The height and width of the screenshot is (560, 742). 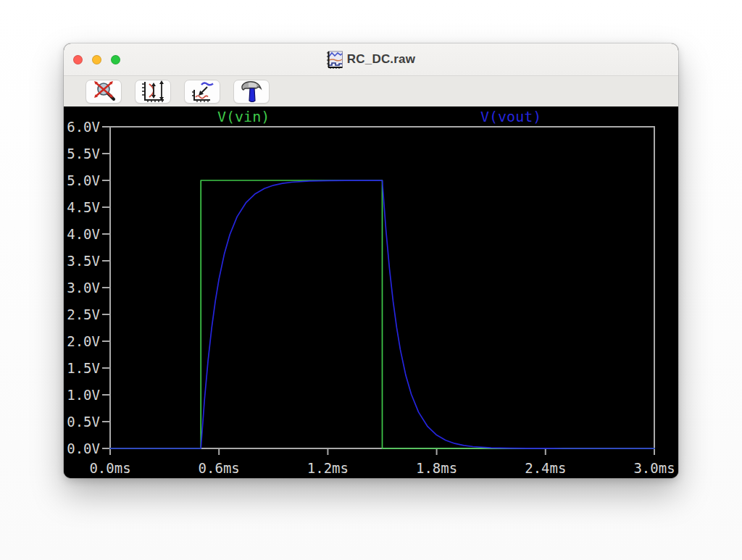 I want to click on y-tick-label: 3.5V, so click(x=83, y=261).